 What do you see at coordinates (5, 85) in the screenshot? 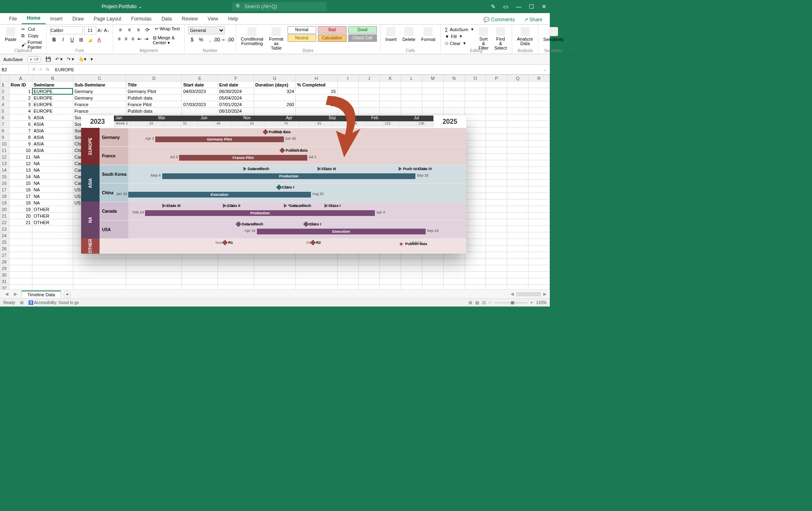
I see `row-header-1: 1` at bounding box center [5, 85].